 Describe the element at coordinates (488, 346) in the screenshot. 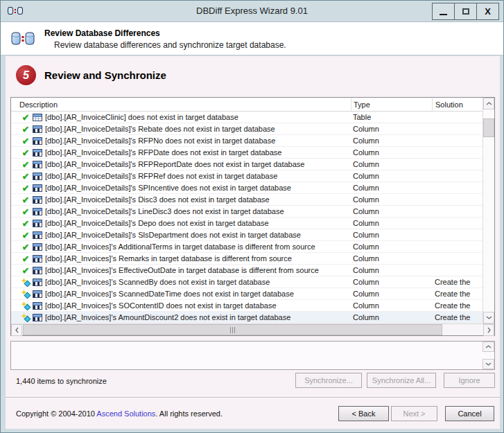

I see `detail-scroll-up-button` at that location.